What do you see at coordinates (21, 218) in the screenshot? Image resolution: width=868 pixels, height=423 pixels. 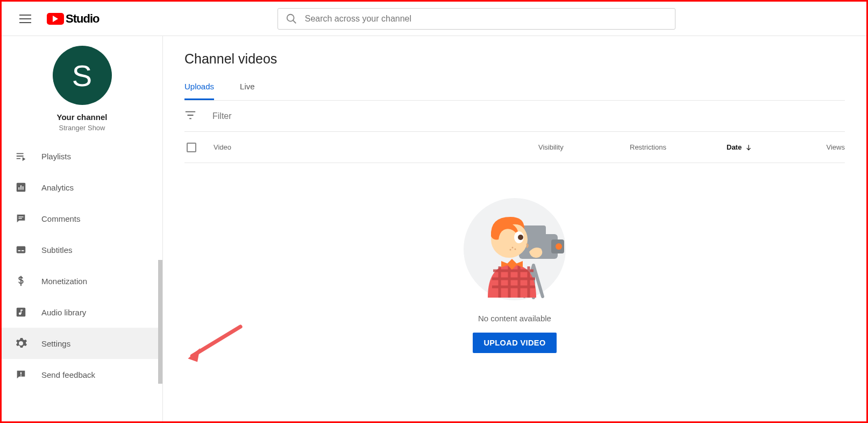 I see `comments-icon` at bounding box center [21, 218].